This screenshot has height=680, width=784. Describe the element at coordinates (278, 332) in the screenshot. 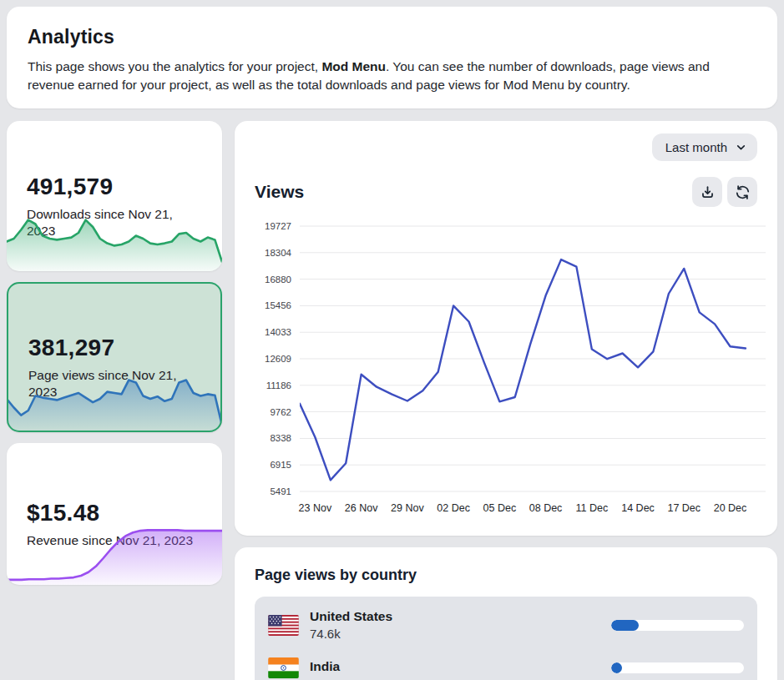

I see `y-tick-label: 14033` at that location.